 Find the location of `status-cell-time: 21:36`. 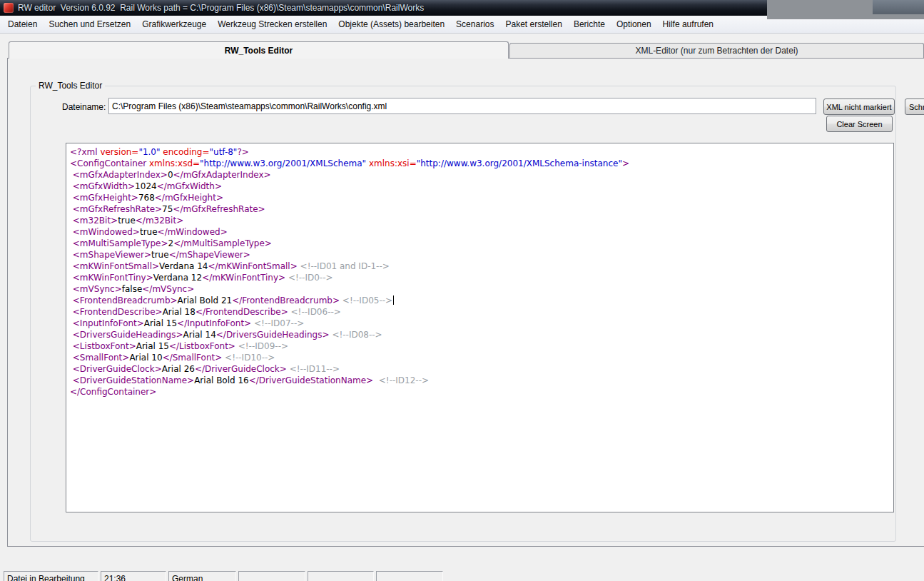

status-cell-time: 21:36 is located at coordinates (133, 576).